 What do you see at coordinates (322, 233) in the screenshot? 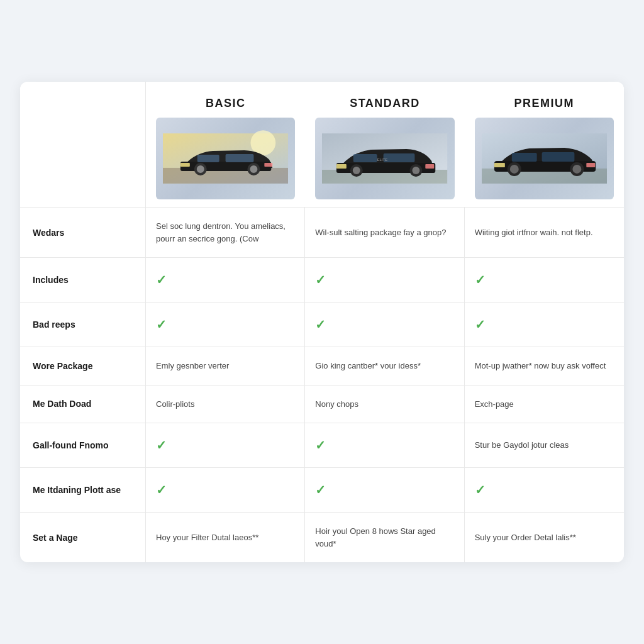
I see `row-wedars: Wedars Sel soc lung dentron. You ameliac…` at bounding box center [322, 233].